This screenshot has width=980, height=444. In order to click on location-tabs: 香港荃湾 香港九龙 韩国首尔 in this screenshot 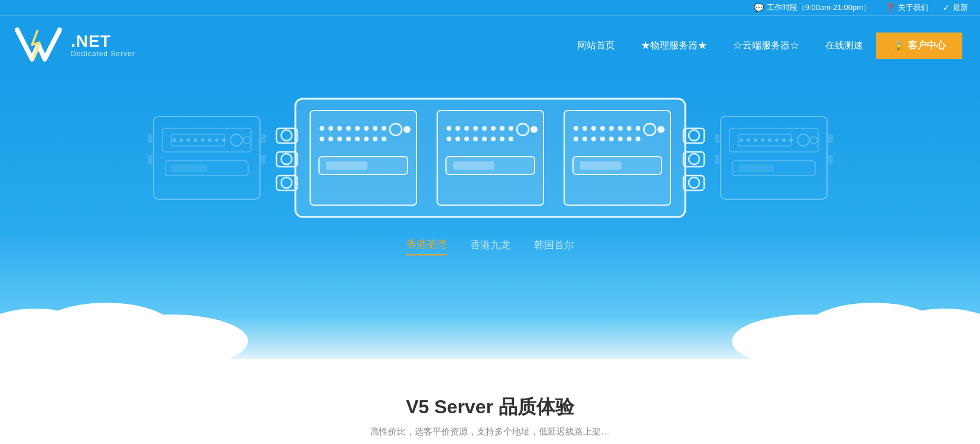, I will do `click(490, 245)`.